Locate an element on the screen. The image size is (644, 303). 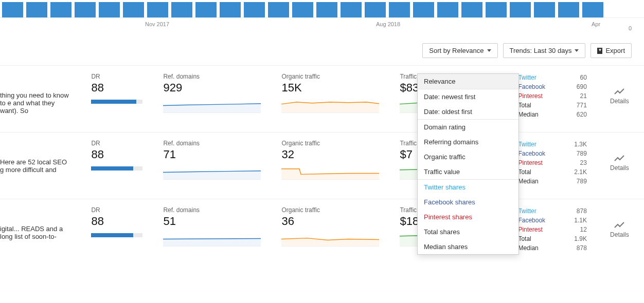
sort-option-traffic-value: Traffic value is located at coordinates (468, 172).